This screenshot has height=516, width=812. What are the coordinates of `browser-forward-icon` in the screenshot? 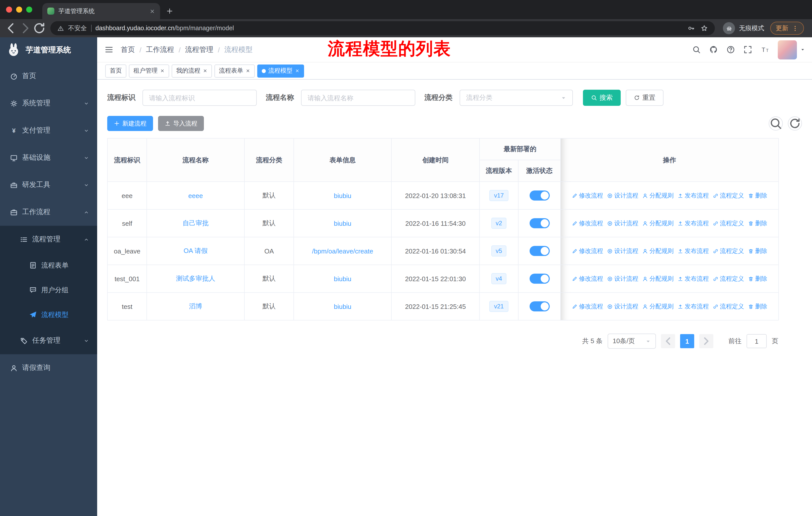 It's located at (25, 28).